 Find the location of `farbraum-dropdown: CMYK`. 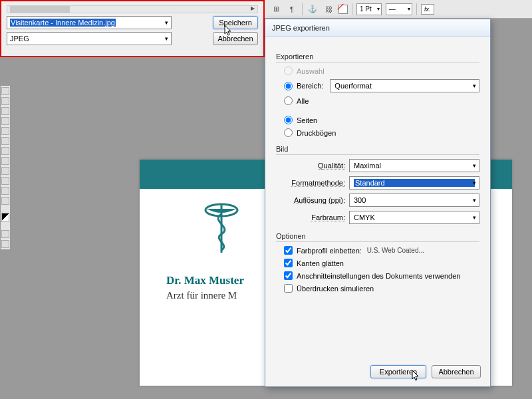

farbraum-dropdown: CMYK is located at coordinates (414, 217).